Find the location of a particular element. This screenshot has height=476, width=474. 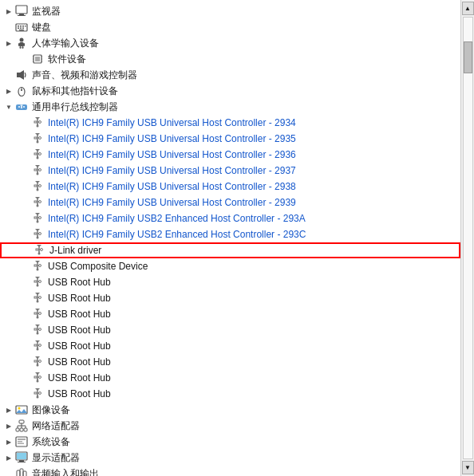

item-label-software-dev: 软件设备 is located at coordinates (67, 59).